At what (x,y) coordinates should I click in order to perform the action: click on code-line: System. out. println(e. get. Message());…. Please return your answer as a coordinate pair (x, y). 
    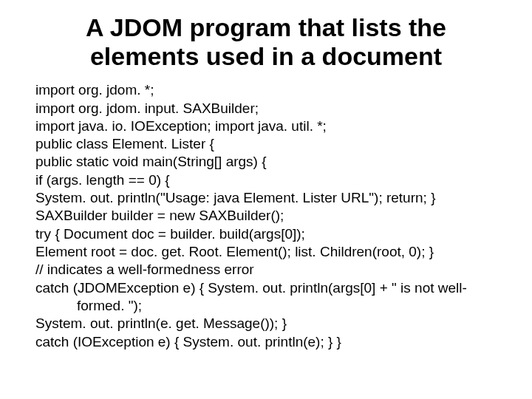
    Looking at the image, I should click on (266, 324).